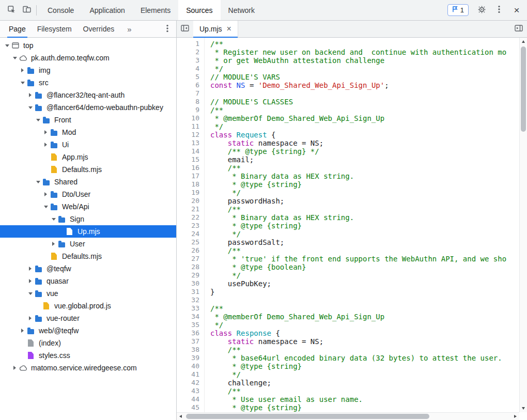  I want to click on line-number: 22, so click(190, 217).